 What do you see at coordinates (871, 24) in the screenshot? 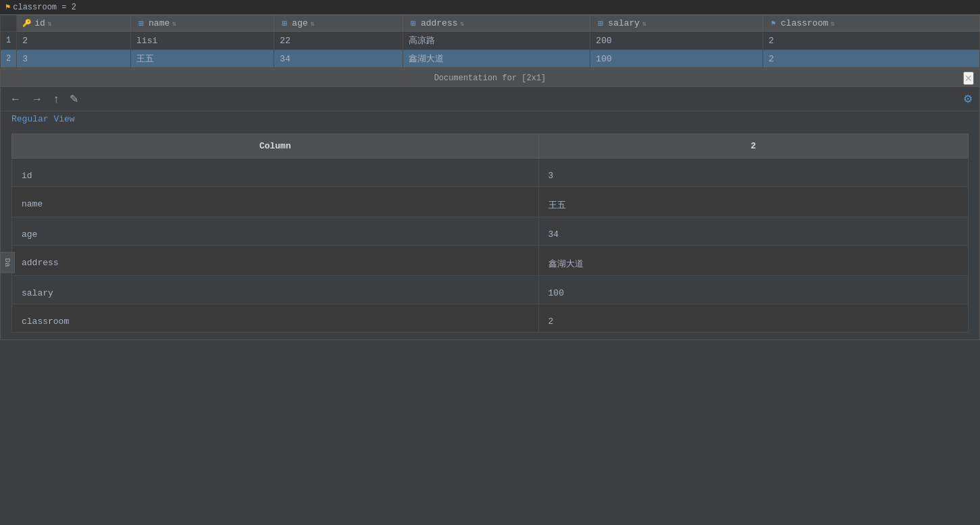
I see `col-header-classroom: ⚑ classroom ⇅` at bounding box center [871, 24].